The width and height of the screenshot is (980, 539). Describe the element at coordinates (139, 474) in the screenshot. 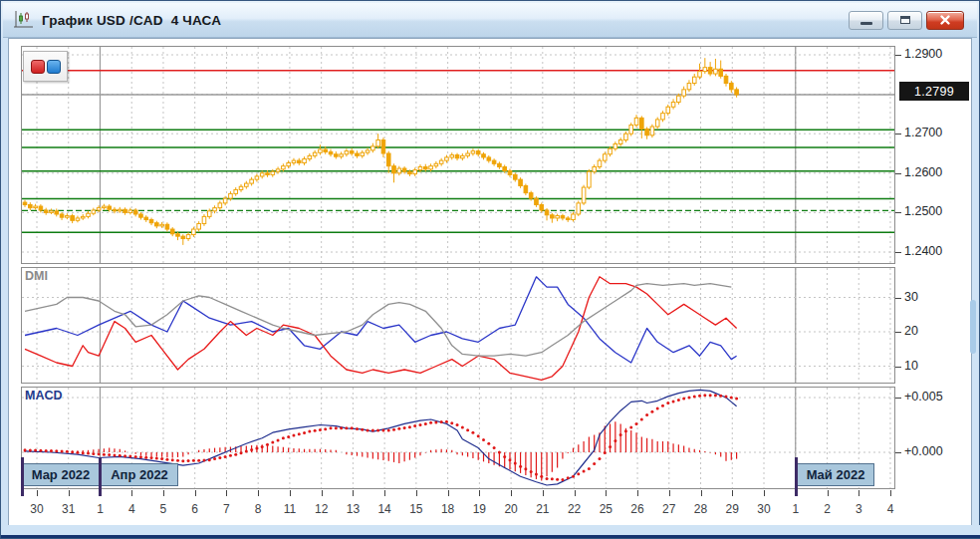

I see `month-tab-april: Апр 2022` at that location.